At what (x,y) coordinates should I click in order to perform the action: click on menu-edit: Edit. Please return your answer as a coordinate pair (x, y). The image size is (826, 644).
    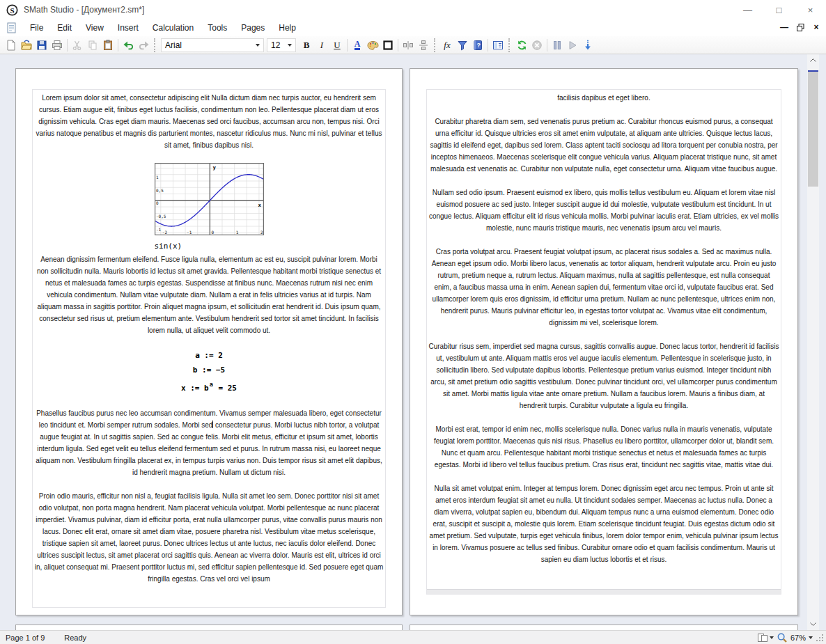
    Looking at the image, I should click on (64, 28).